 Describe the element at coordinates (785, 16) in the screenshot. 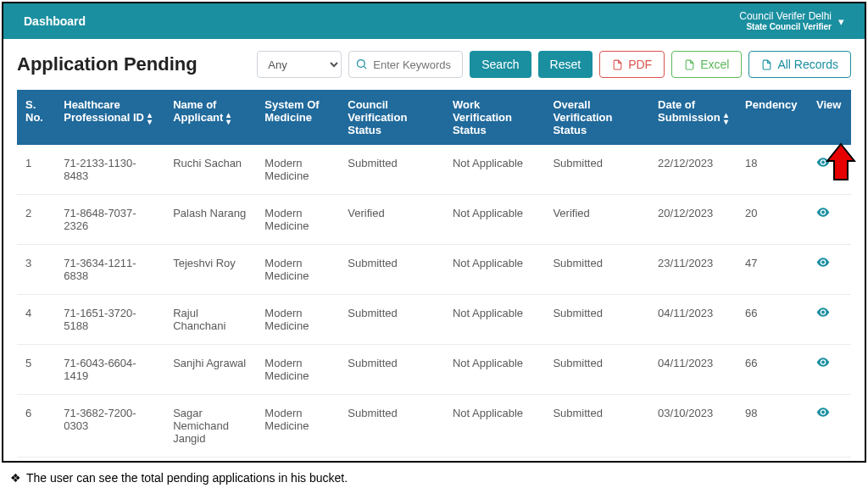

I see `user-name: Council Verifer Delhi` at that location.